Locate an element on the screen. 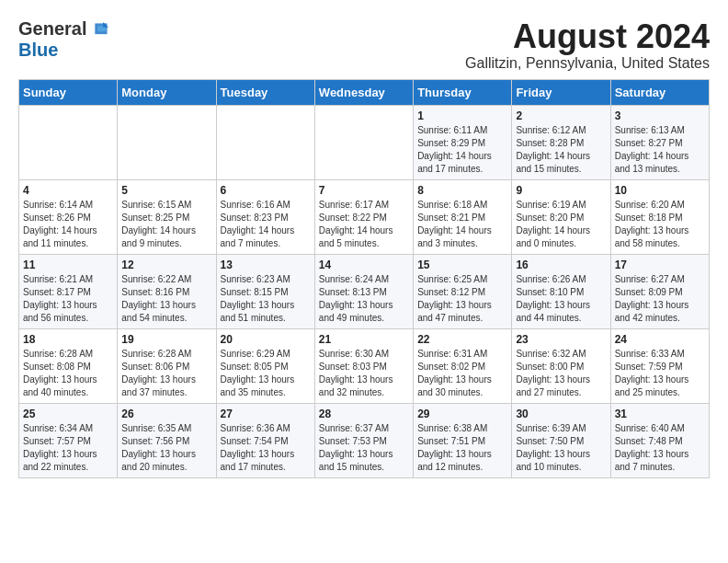 The image size is (728, 563). day-number: 22 is located at coordinates (462, 339).